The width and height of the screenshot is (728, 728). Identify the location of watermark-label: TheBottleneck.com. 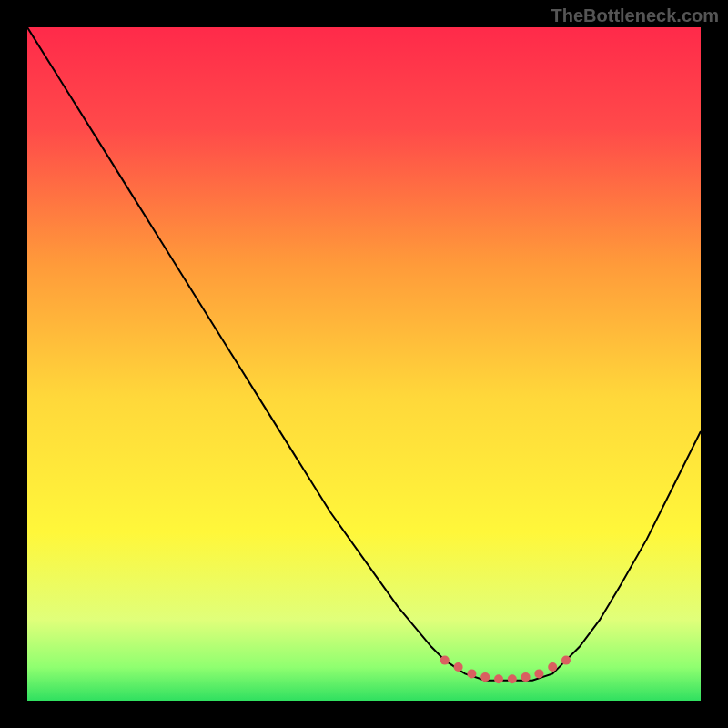
(635, 16).